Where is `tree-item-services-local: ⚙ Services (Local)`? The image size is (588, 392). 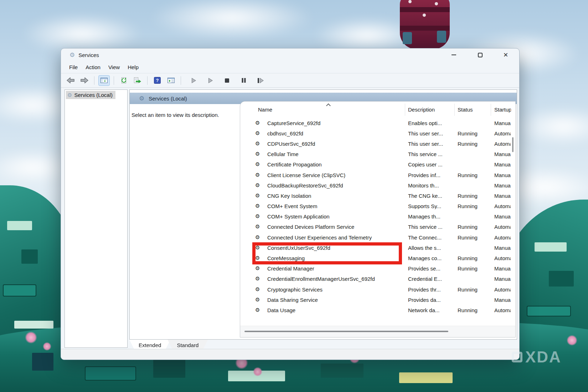 tree-item-services-local: ⚙ Services (Local) is located at coordinates (91, 95).